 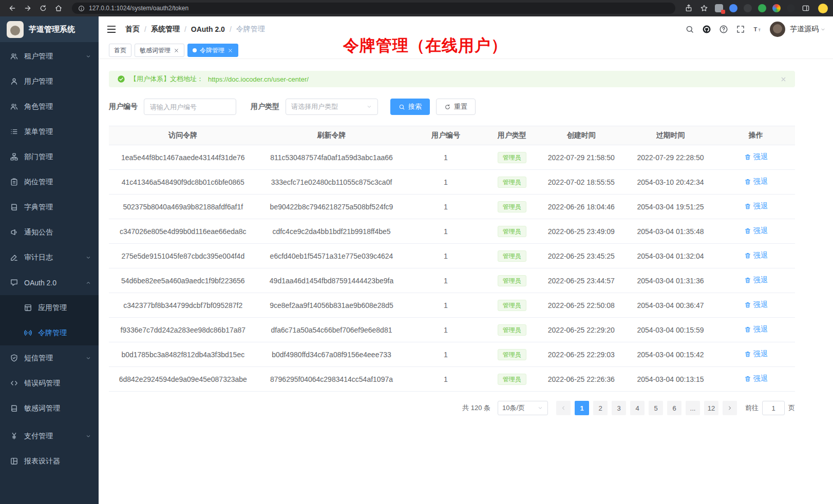 I want to click on user-name: 芋道源码, so click(x=804, y=29).